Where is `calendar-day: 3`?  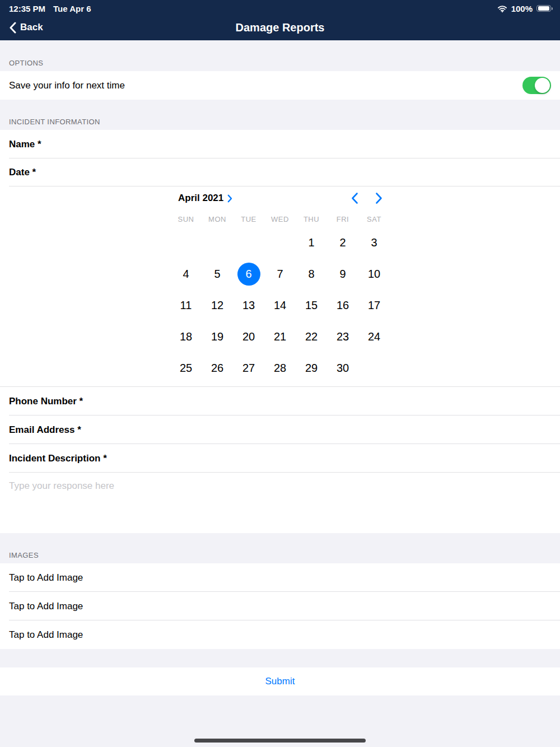 calendar-day: 3 is located at coordinates (374, 242).